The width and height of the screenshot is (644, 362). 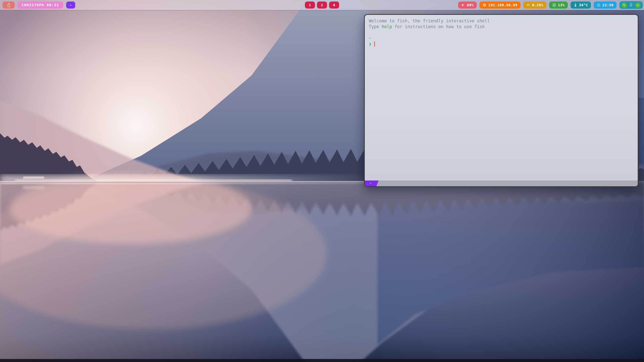 I want to click on clock-value: 22:58, so click(x=608, y=5).